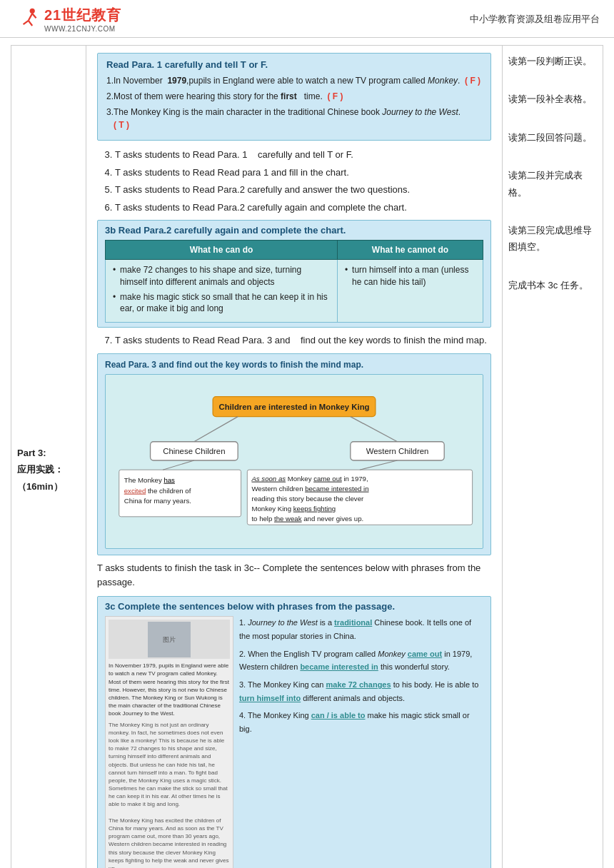 The width and height of the screenshot is (614, 868). What do you see at coordinates (553, 286) in the screenshot?
I see `right-note-6: 完成书本 3c 任务。` at bounding box center [553, 286].